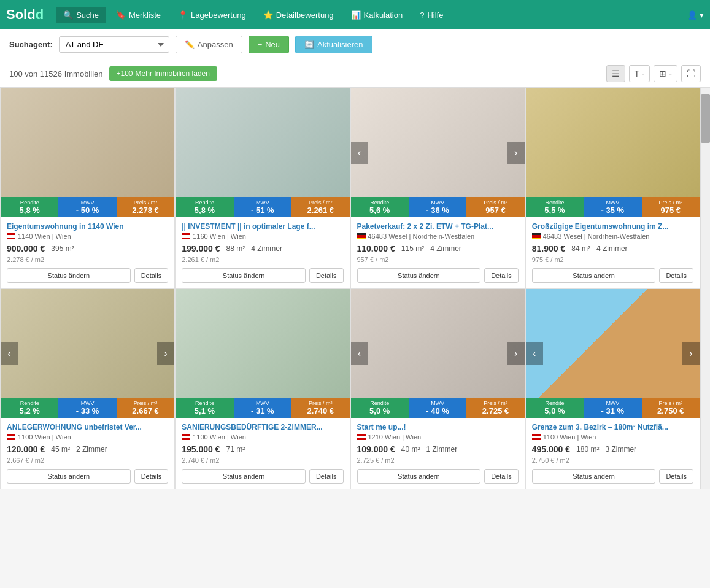 The image size is (710, 588). What do you see at coordinates (616, 74) in the screenshot?
I see `grid-view-button: ☰` at bounding box center [616, 74].